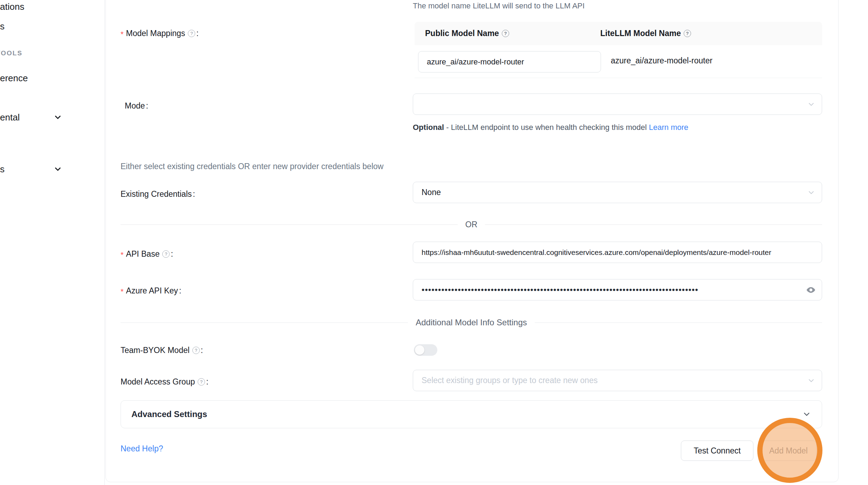 Image resolution: width=868 pixels, height=485 pixels. Describe the element at coordinates (160, 33) in the screenshot. I see `model-mappings-label: * Model Mappings ? :` at that location.